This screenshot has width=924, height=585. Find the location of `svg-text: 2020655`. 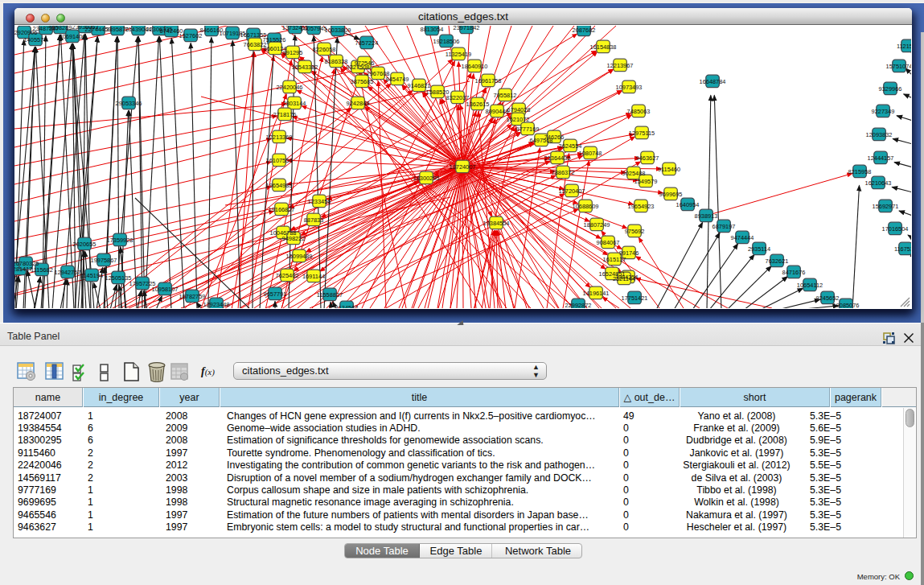

svg-text: 2020655 is located at coordinates (85, 245).